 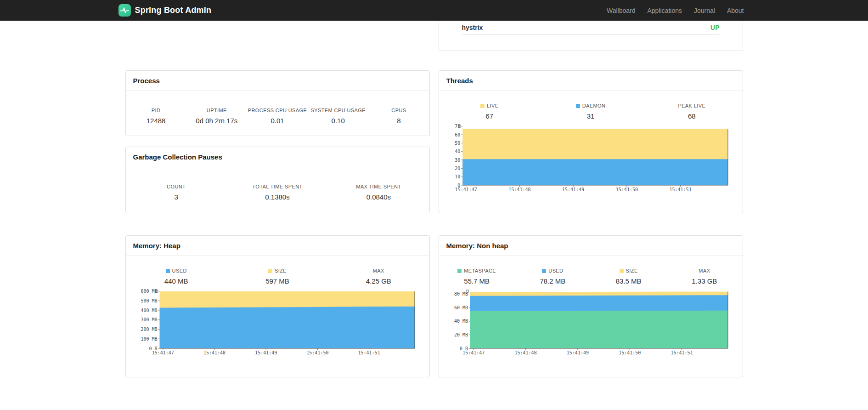 I want to click on legend-label: DAEMON, so click(x=591, y=106).